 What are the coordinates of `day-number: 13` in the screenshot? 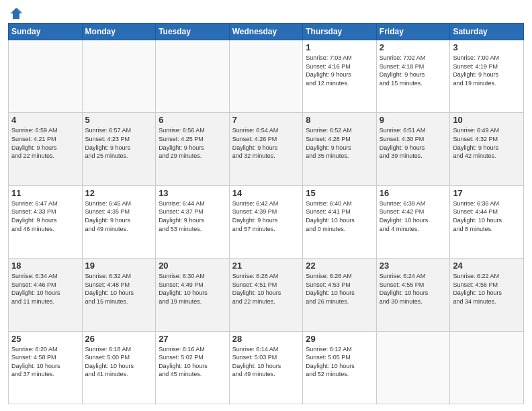 It's located at (192, 193).